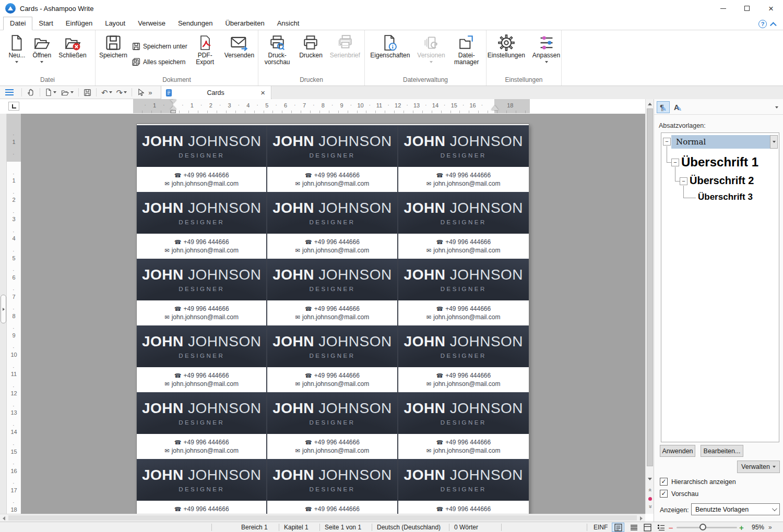 This screenshot has width=783, height=532. What do you see at coordinates (239, 46) in the screenshot?
I see `send-button: Versenden` at bounding box center [239, 46].